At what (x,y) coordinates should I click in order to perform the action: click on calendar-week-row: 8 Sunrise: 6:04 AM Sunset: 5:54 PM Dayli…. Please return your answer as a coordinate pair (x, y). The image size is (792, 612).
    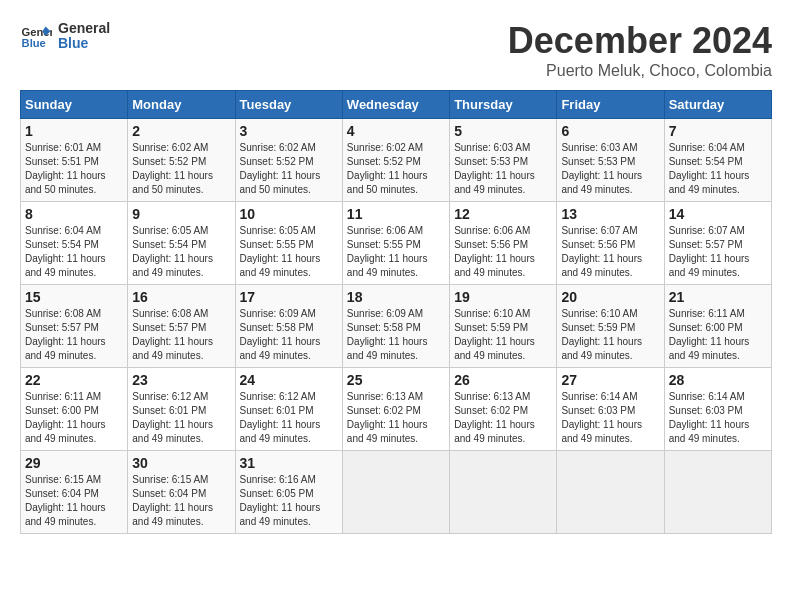
    Looking at the image, I should click on (396, 244).